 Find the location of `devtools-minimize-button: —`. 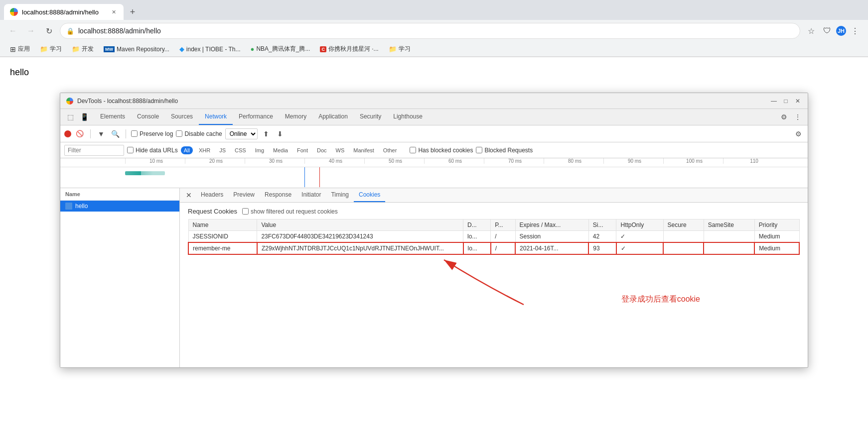

devtools-minimize-button: — is located at coordinates (774, 101).